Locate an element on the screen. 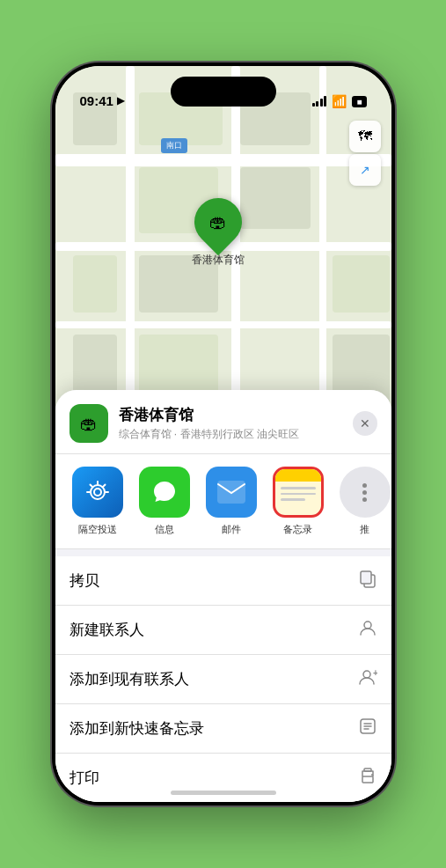 The width and height of the screenshot is (446, 868). close-button: ✕ is located at coordinates (365, 423).